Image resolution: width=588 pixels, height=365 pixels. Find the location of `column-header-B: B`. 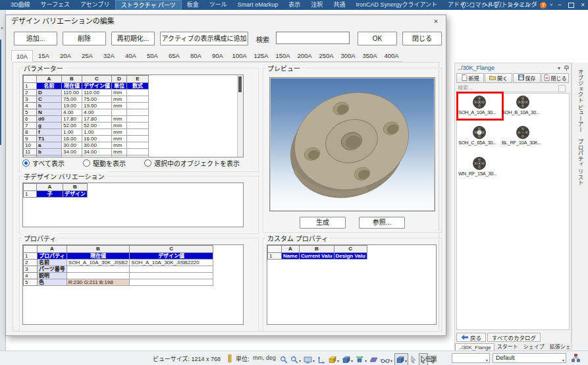

column-header-B: B is located at coordinates (317, 249).